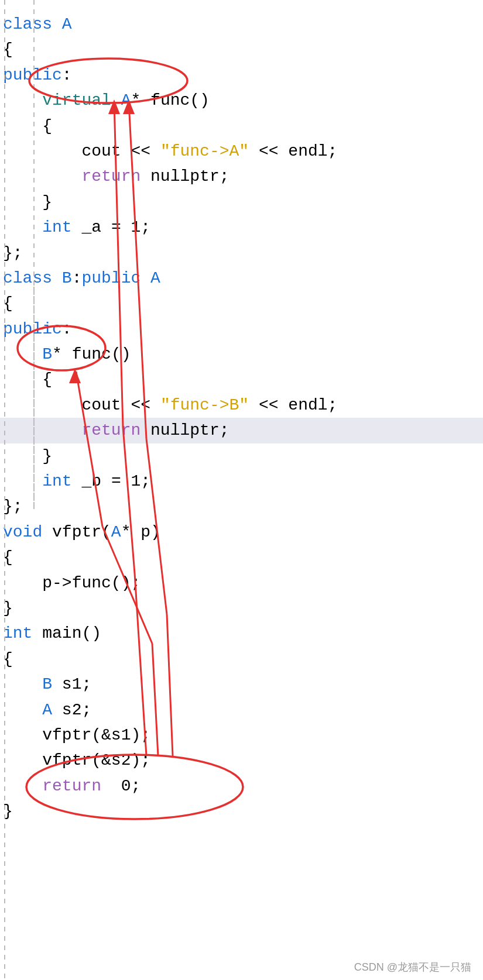 This screenshot has width=483, height=980. I want to click on code-line-9: int _a = 1;, so click(241, 227).